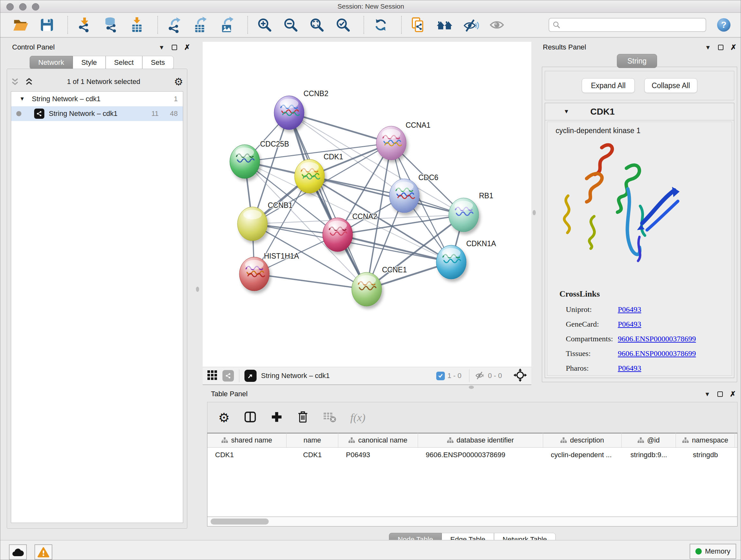 The image size is (741, 560). I want to click on collapse-all-icon, so click(15, 82).